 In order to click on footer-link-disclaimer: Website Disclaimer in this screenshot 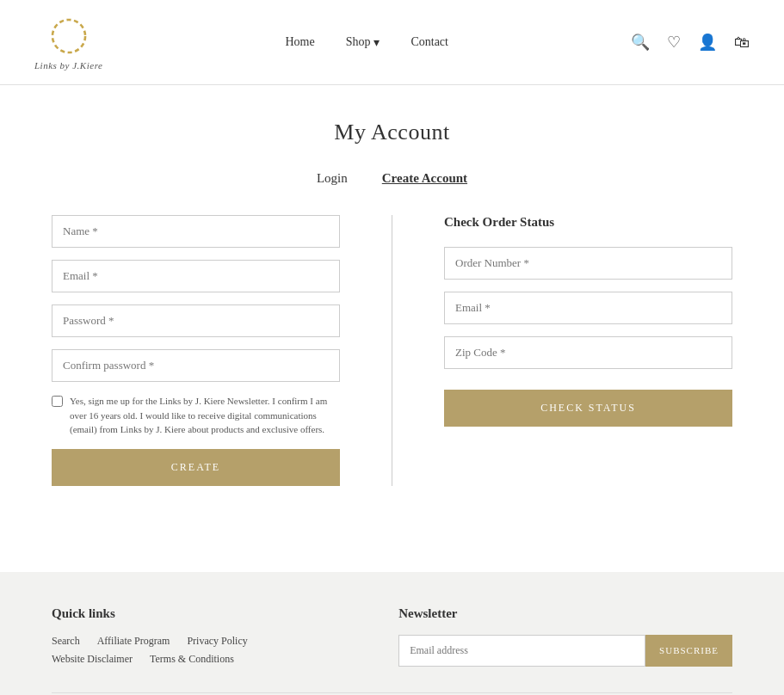, I will do `click(92, 659)`.